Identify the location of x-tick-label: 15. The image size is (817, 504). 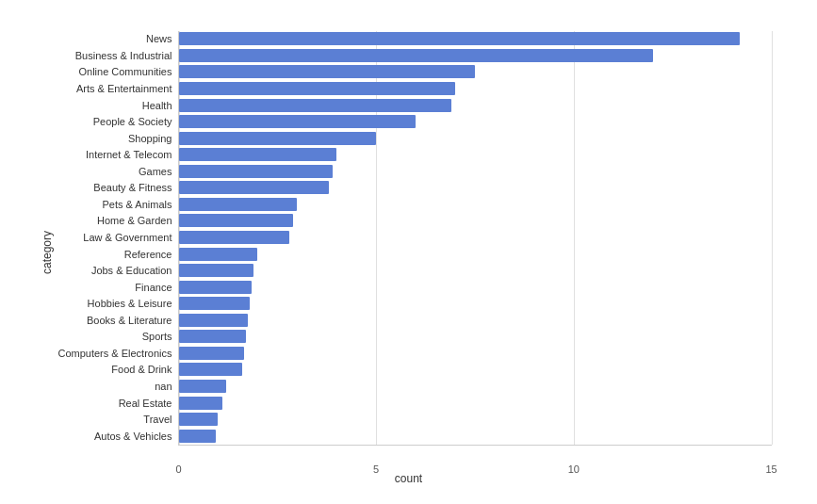
(771, 469).